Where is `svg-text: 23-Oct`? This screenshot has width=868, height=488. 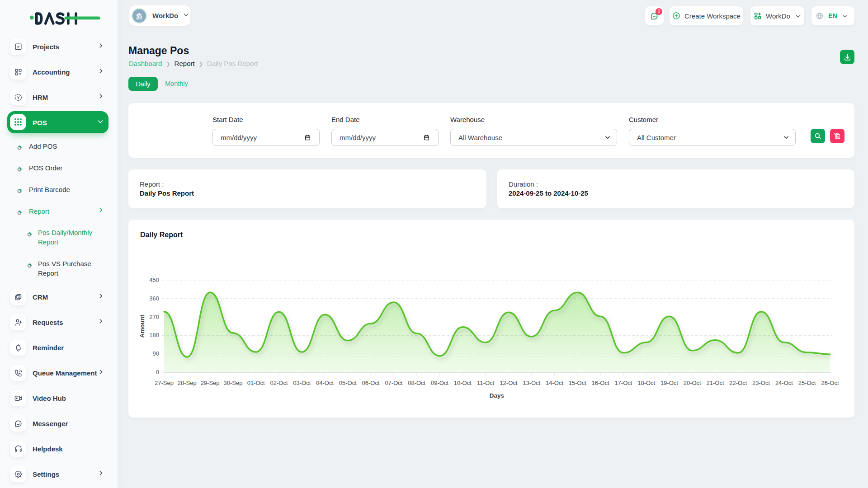 svg-text: 23-Oct is located at coordinates (761, 383).